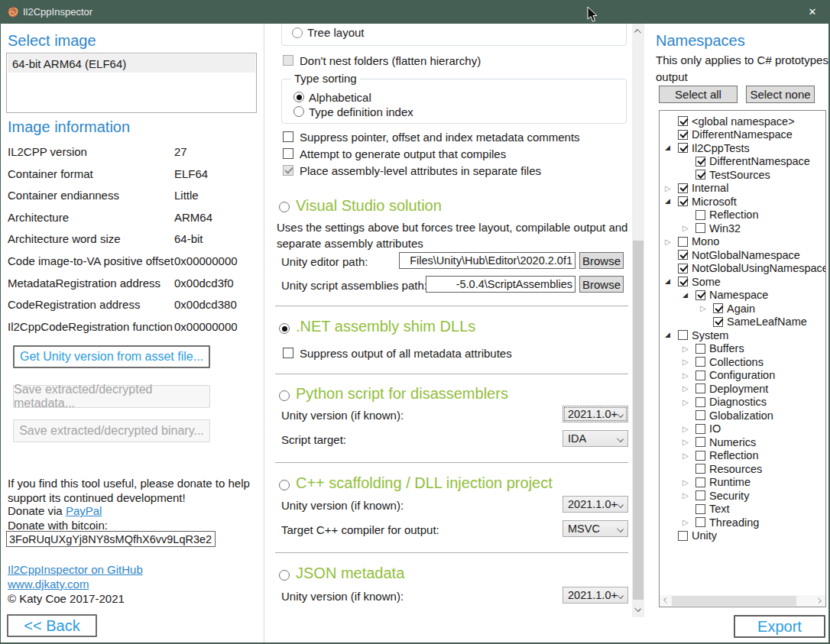 This screenshot has width=830, height=644. What do you see at coordinates (52, 626) in the screenshot?
I see `back-button: << Back` at bounding box center [52, 626].